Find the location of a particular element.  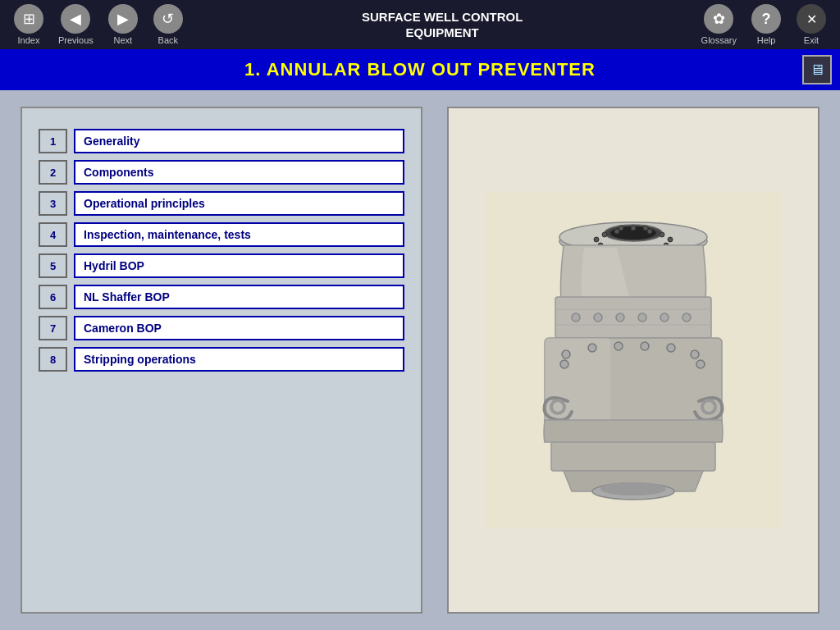

menu-label-4: Inspection, maintenance, tests is located at coordinates (240, 235).